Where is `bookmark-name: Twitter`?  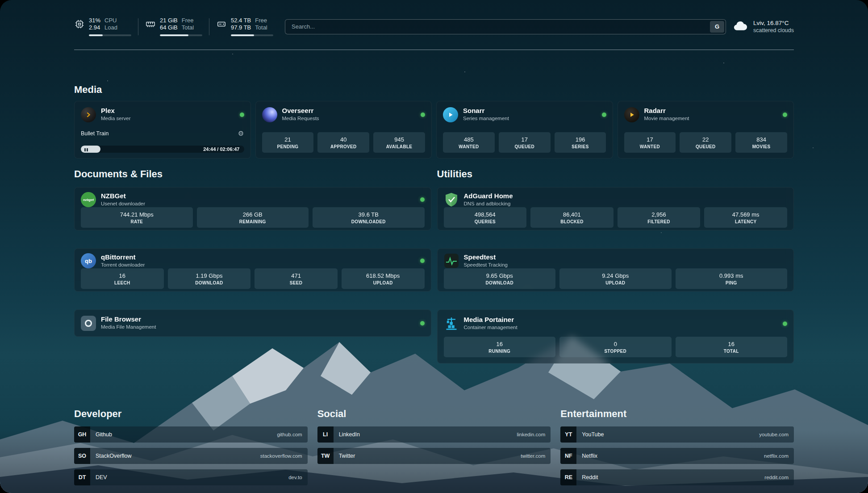
bookmark-name: Twitter is located at coordinates (347, 456).